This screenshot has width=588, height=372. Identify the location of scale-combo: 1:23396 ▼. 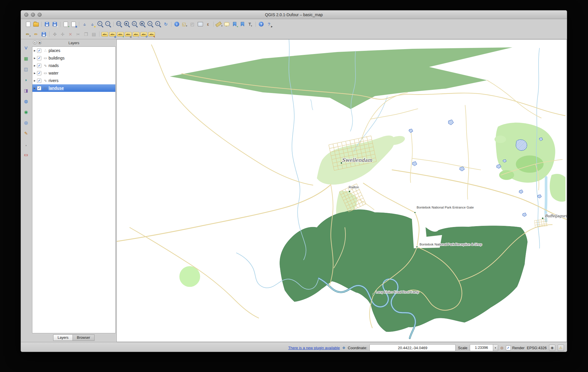
(484, 348).